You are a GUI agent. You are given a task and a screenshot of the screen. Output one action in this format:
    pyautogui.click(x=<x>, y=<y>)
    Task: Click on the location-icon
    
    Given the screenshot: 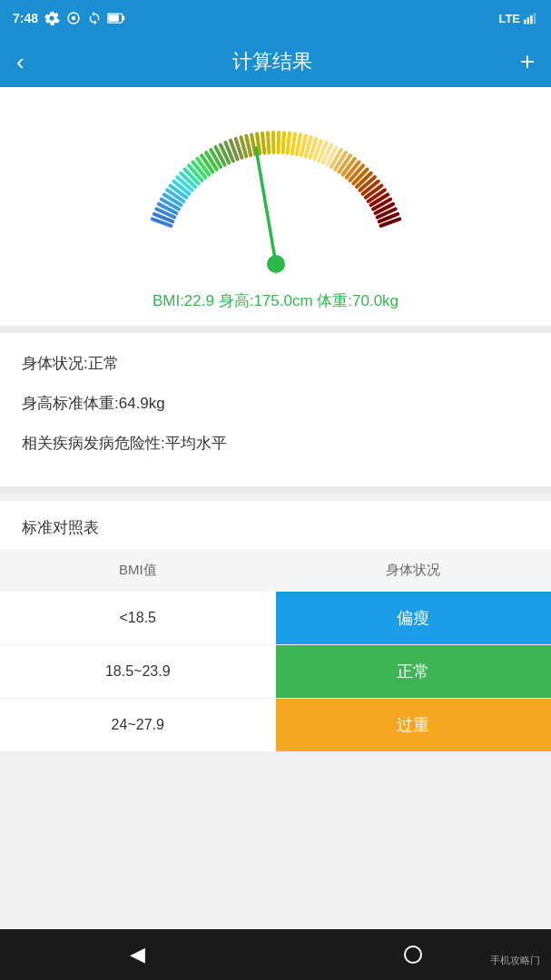 What is the action you would take?
    pyautogui.click(x=74, y=18)
    